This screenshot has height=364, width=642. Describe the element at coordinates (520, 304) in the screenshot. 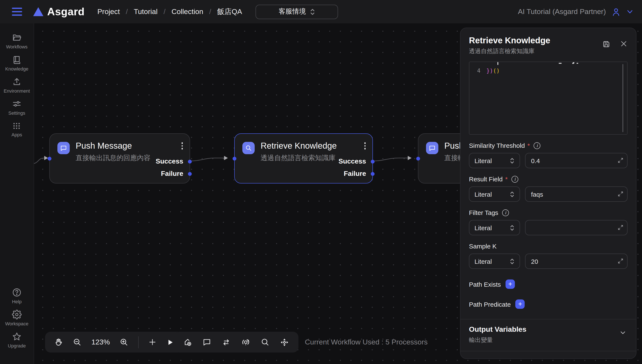

I see `add-path-predicate-button: +` at that location.